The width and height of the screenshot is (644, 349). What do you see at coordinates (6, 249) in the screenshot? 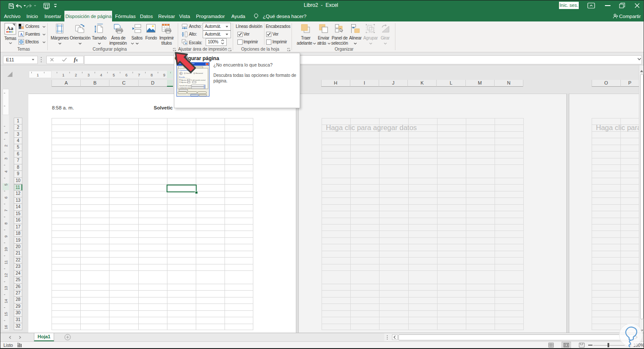
I see `svg-text: 10` at bounding box center [6, 249].